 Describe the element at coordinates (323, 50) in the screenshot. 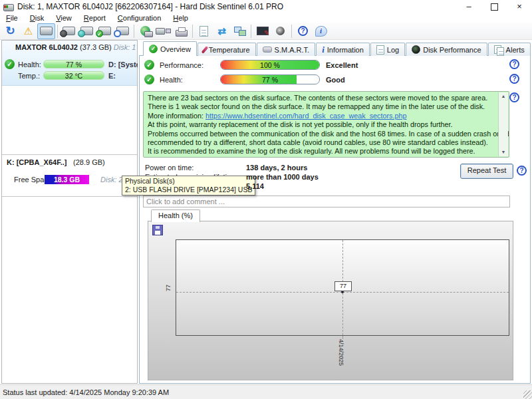

I see `information-icon: i` at that location.